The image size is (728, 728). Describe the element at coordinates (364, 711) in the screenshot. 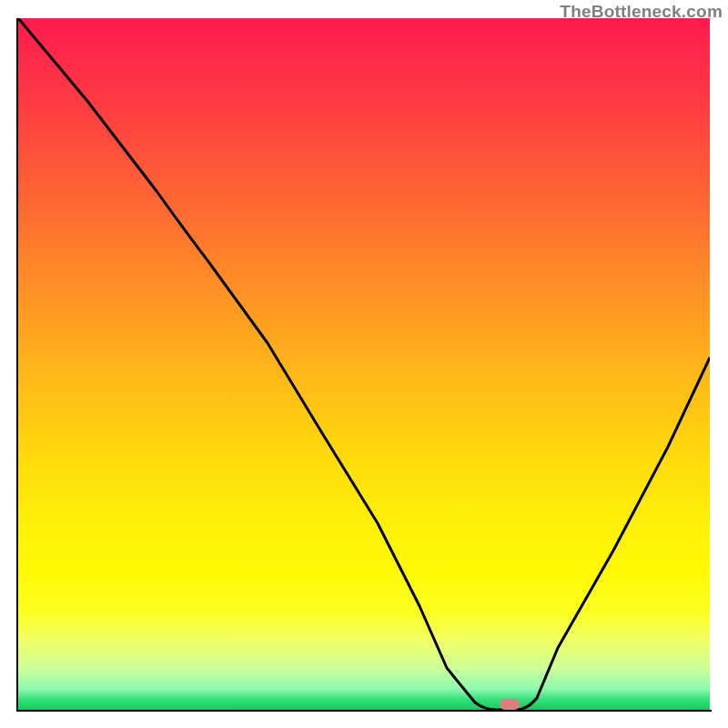

I see `x-axis` at that location.